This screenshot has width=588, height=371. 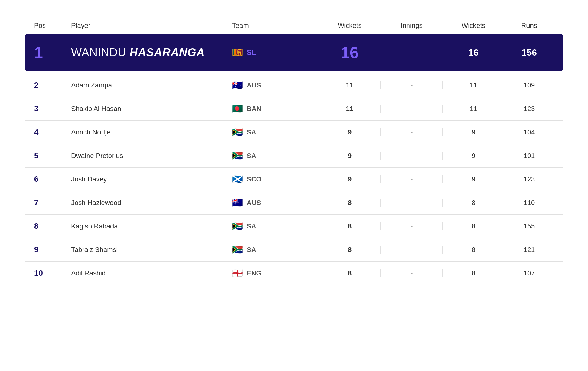 I want to click on row-team-cell: 🇦🇺 AUS, so click(x=275, y=85).